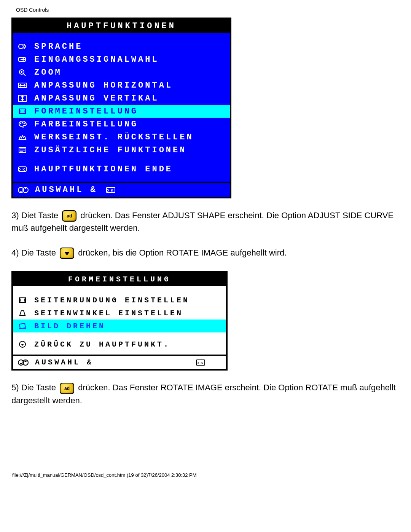 This screenshot has height=532, width=411. Describe the element at coordinates (119, 344) in the screenshot. I see `menu-item-back: ZÜRÜCK ZU HAUPTFUNKT.` at that location.